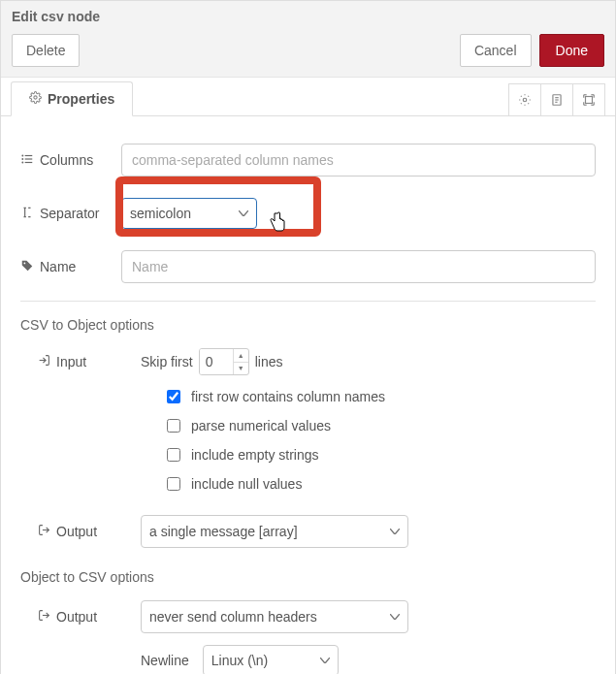 The height and width of the screenshot is (674, 616). I want to click on obj2csv-output-label: Output, so click(81, 617).